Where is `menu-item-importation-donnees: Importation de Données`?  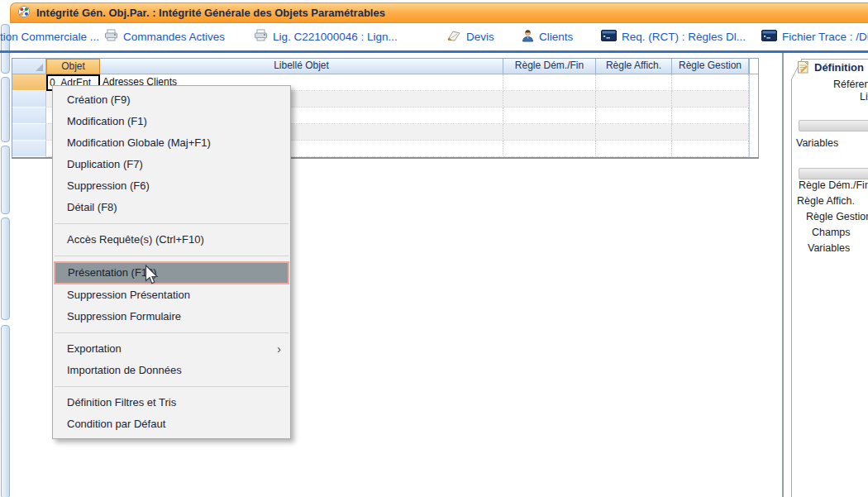 menu-item-importation-donnees: Importation de Données is located at coordinates (172, 370).